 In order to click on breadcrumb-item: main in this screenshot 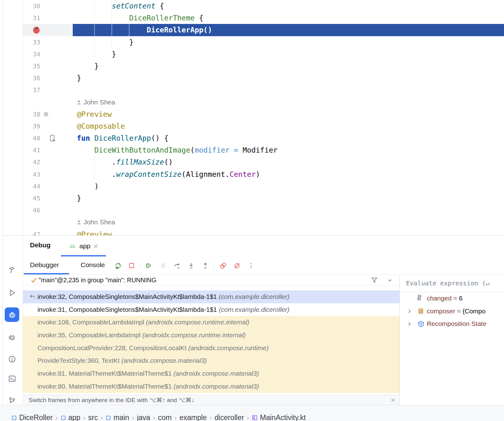, I will do `click(117, 417)`.